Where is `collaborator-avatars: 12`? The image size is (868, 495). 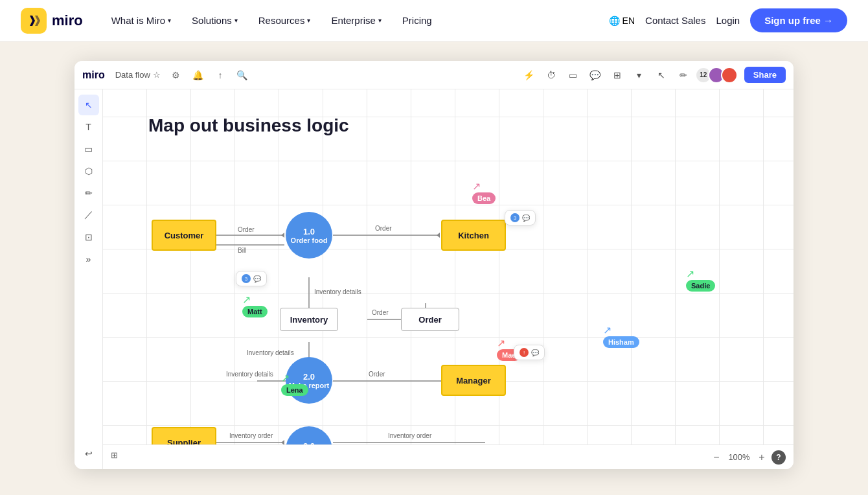 collaborator-avatars: 12 is located at coordinates (718, 75).